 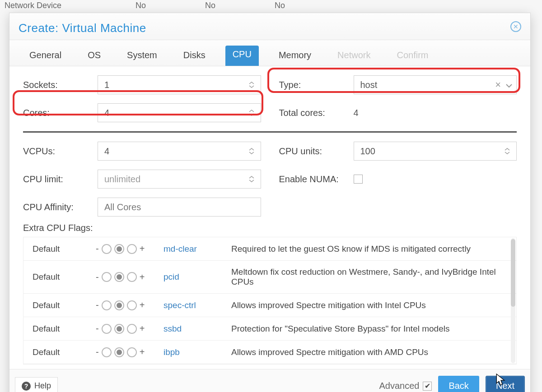 What do you see at coordinates (270, 132) in the screenshot?
I see `section-divider` at bounding box center [270, 132].